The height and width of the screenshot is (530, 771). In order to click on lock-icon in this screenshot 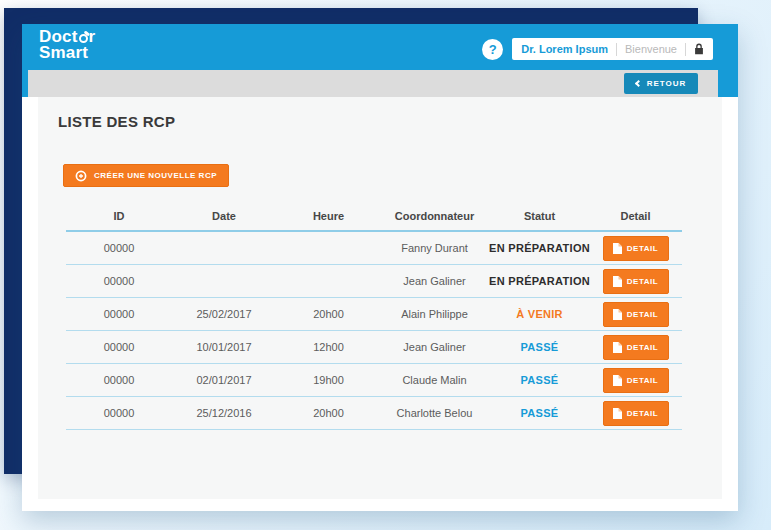, I will do `click(699, 49)`.